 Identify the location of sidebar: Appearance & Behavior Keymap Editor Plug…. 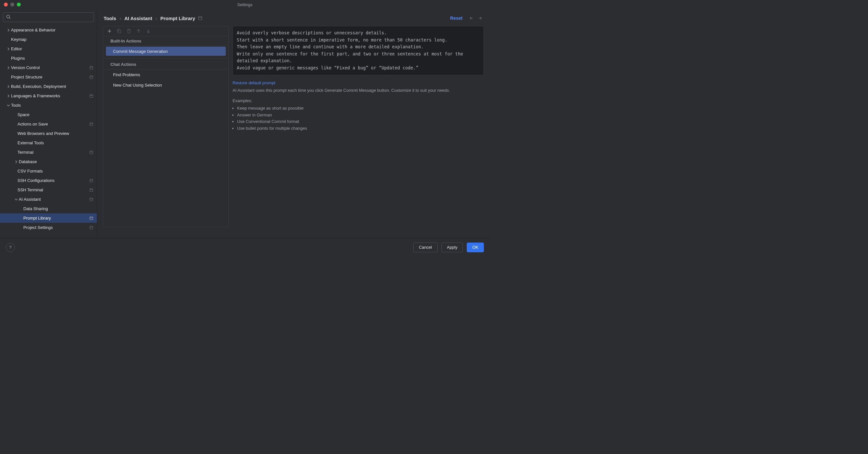
(49, 123).